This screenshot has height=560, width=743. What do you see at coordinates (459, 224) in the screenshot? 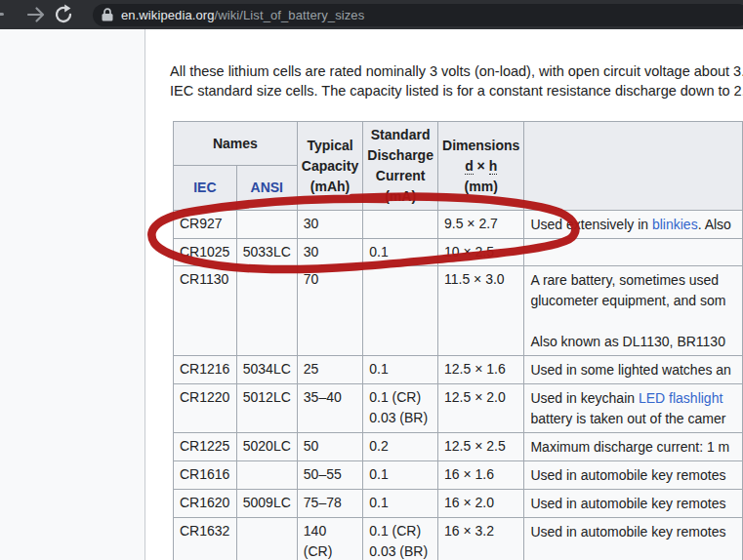
I see `table-row: CR927309.5 × 2.7Used extensively in blin…` at bounding box center [459, 224].